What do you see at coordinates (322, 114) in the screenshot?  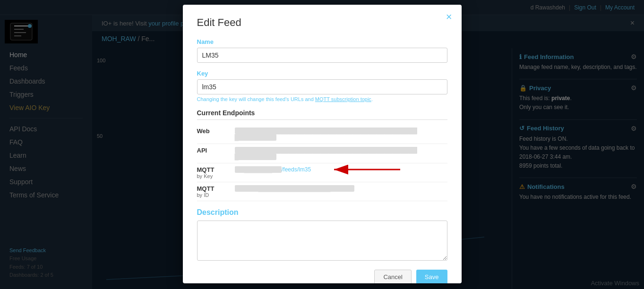 I see `endpoints-title: Current Endpoints` at bounding box center [322, 114].